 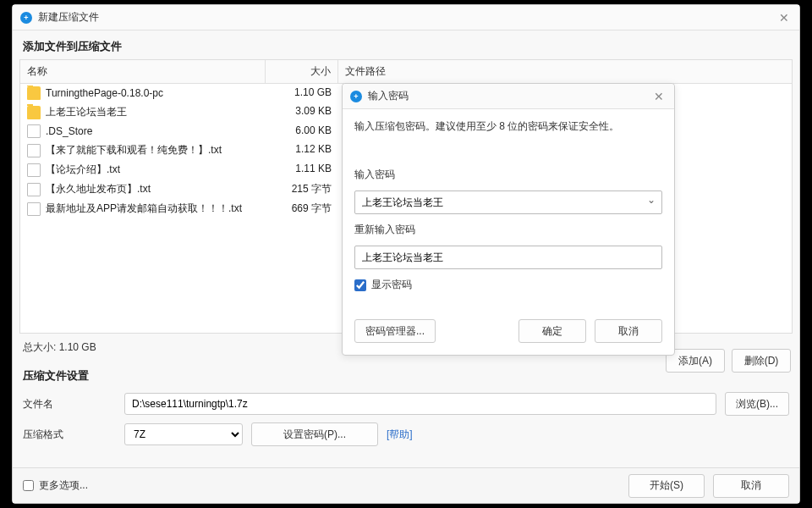 I want to click on col-name: 名称, so click(x=143, y=71).